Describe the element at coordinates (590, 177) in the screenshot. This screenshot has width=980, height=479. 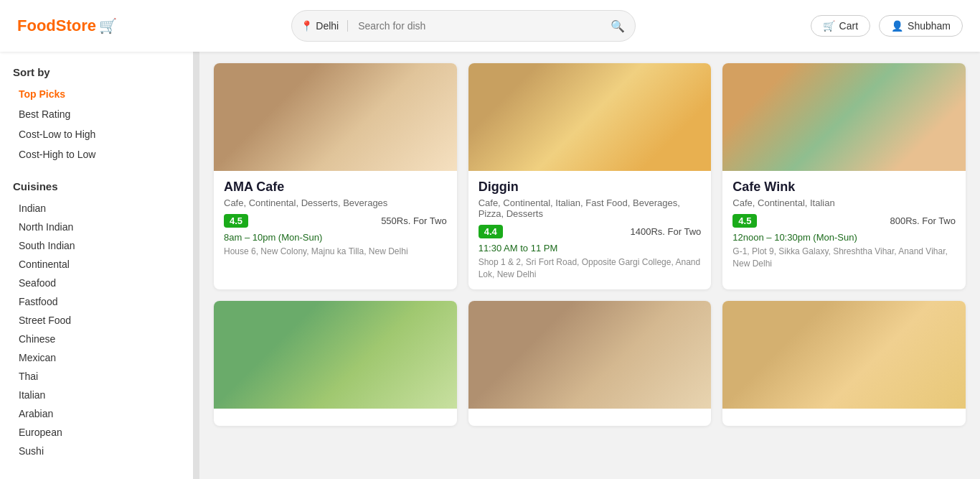
I see `restaurant-card-diggin: Diggin Cafe, Continental, Italian, Fast …` at that location.